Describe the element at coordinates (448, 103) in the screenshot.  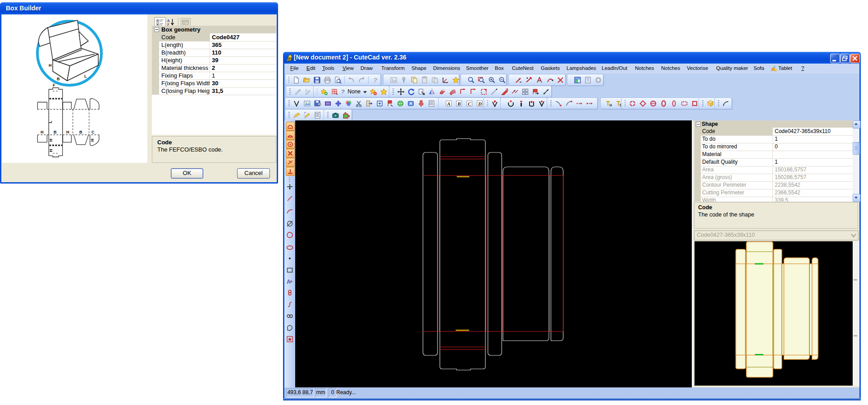
I see `svg-text: A` at that location.